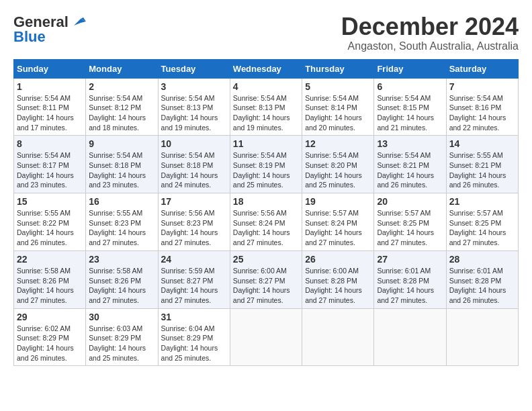 Image resolution: width=532 pixels, height=411 pixels. What do you see at coordinates (50, 337) in the screenshot?
I see `calendar-cell: 29 Sunrise: 6:02 AMSunset: 8:29 PMDaylig…` at bounding box center [50, 337].